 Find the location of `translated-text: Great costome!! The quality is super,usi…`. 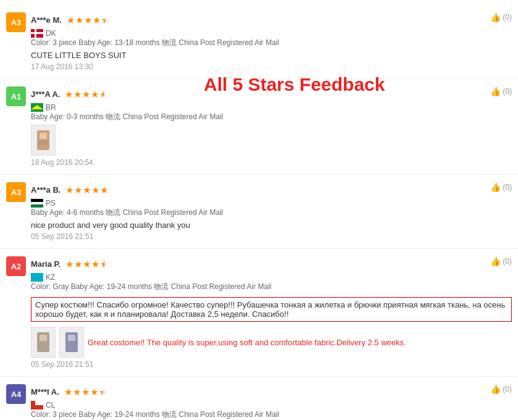

translated-text: Great costome!! The quality is super,usi… is located at coordinates (247, 342).